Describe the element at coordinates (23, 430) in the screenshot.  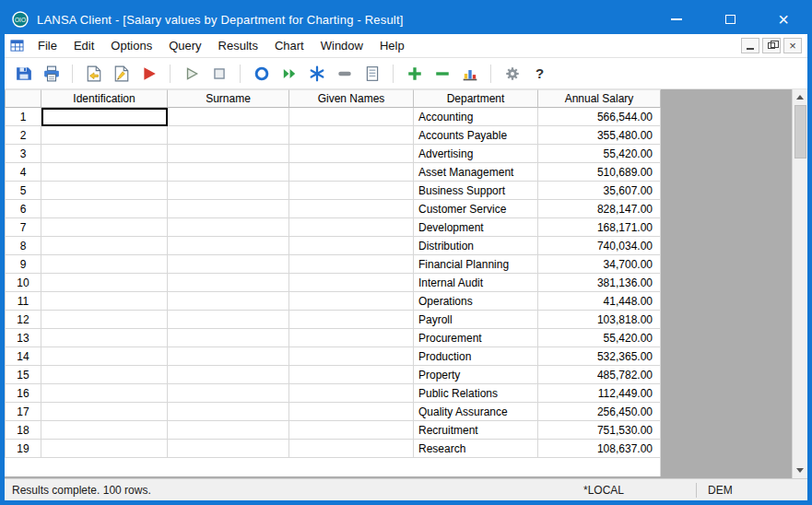
I see `row-number-cell: 18` at that location.